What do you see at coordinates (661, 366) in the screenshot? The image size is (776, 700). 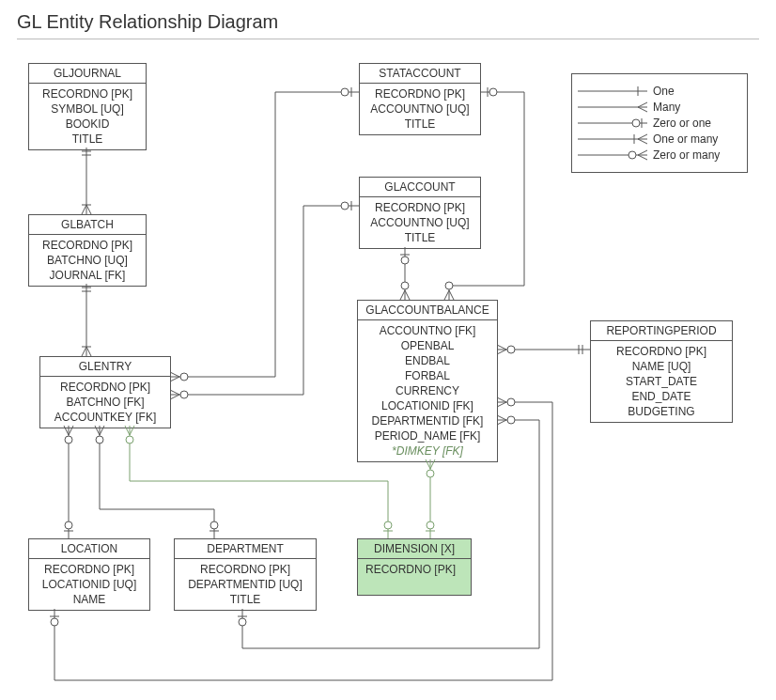 I see `field: NAME [UQ]` at bounding box center [661, 366].